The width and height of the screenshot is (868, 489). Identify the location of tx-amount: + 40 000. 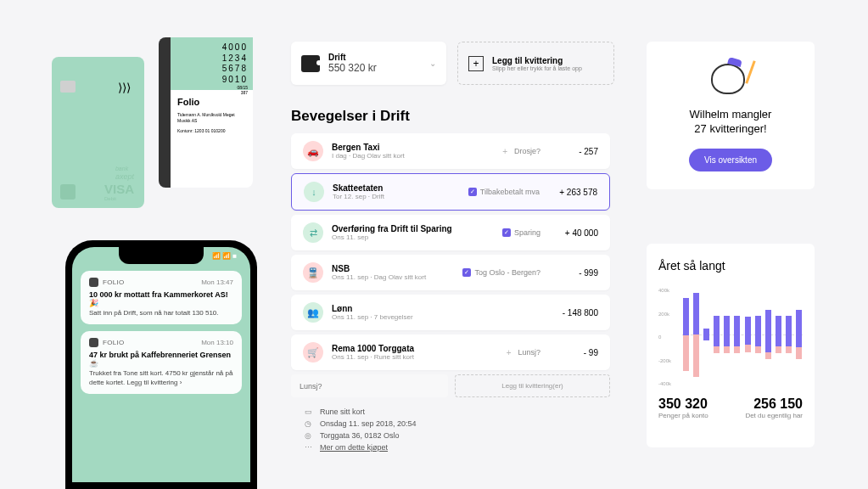
(576, 233).